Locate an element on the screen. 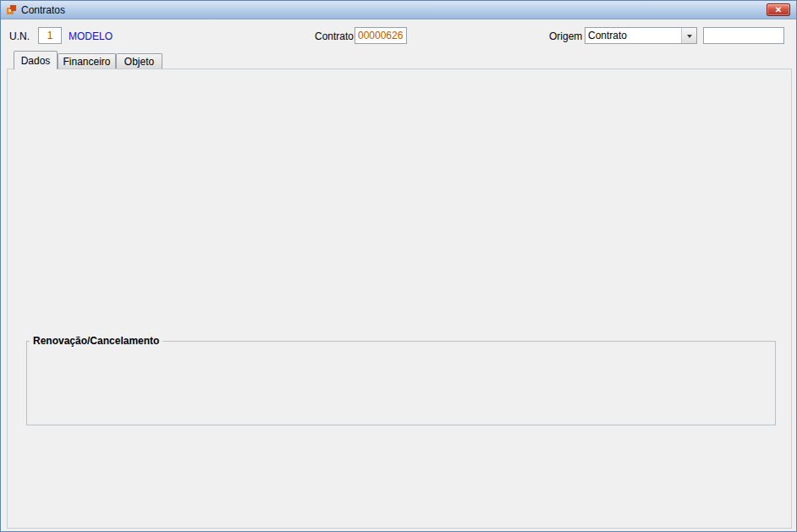 Image resolution: width=797 pixels, height=532 pixels. close-button: ✕ is located at coordinates (778, 10).